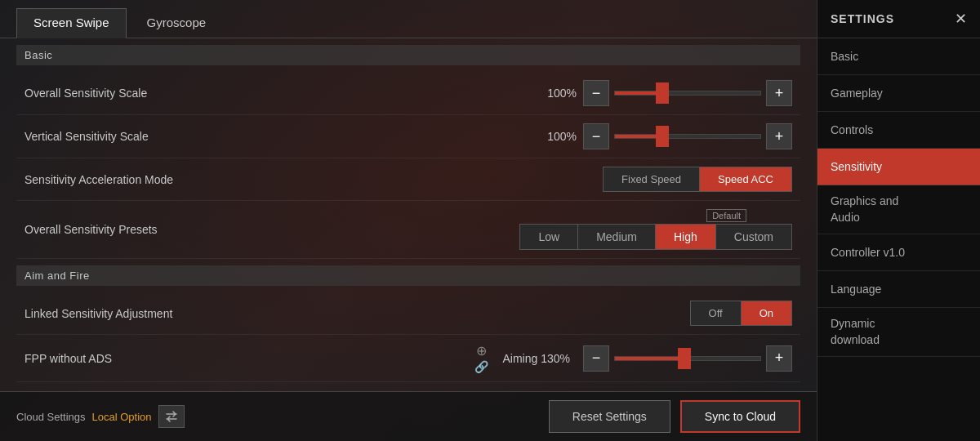 Image resolution: width=980 pixels, height=441 pixels. Describe the element at coordinates (686, 237) in the screenshot. I see `preset-high-btn: High` at that location.